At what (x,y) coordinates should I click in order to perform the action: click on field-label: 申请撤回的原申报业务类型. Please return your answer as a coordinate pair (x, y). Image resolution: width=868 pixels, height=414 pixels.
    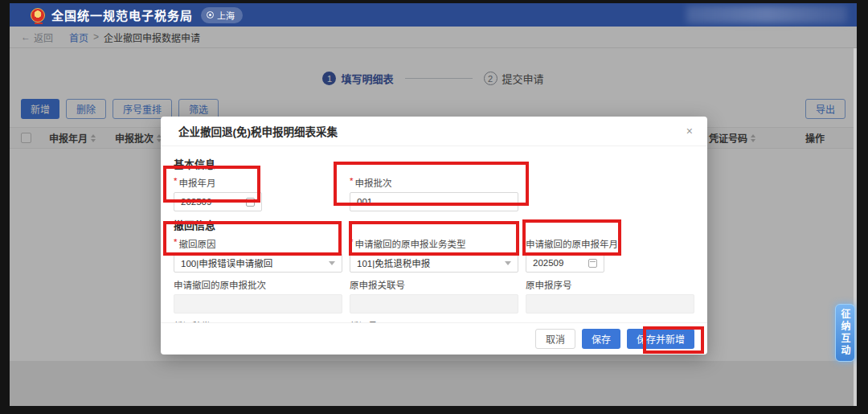
    Looking at the image, I should click on (410, 244).